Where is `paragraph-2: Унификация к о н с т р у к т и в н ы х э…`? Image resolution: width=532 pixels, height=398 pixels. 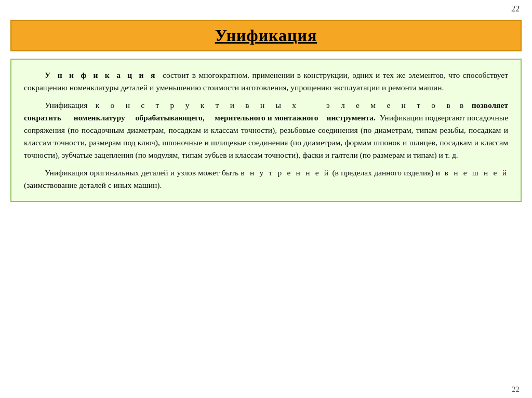
paragraph-2: Унификация к о н с т р у к т и в н ы х э… is located at coordinates (266, 130).